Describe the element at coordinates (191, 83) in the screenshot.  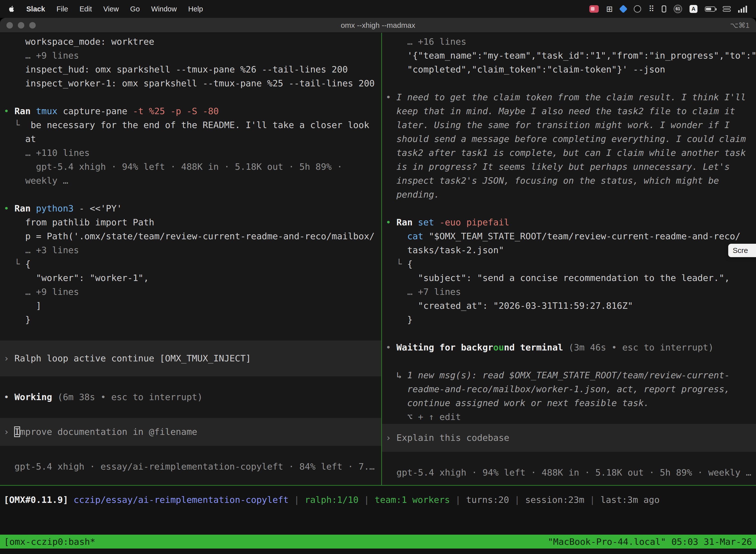
I see `terminal-line: inspect_worker-1: omx sparkshell --tmux-…` at that location.